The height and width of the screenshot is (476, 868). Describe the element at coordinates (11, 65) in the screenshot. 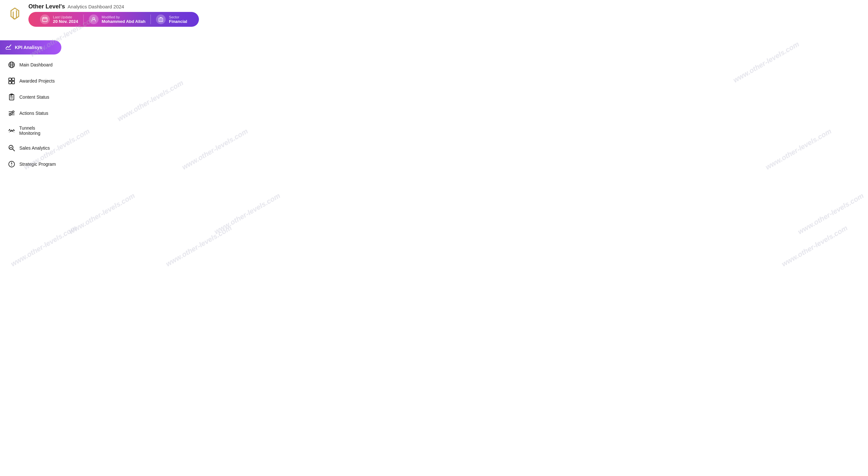

I see `globe-icon` at that location.